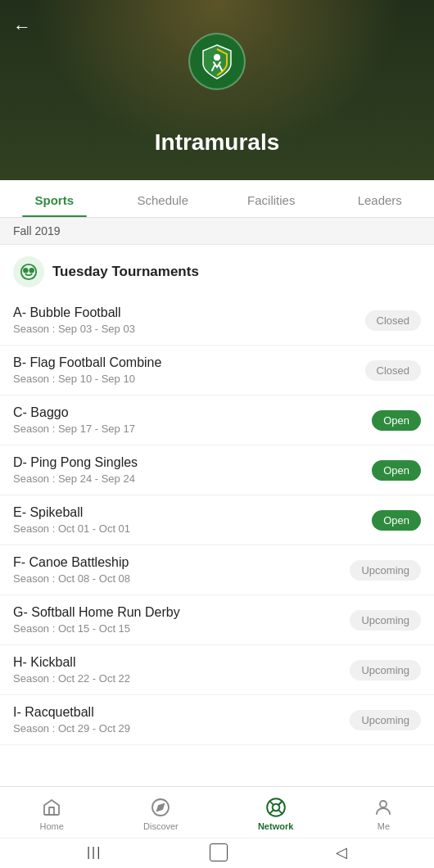  What do you see at coordinates (87, 378) in the screenshot?
I see `sport-season: Season : Sep 10 - Sep 10` at bounding box center [87, 378].